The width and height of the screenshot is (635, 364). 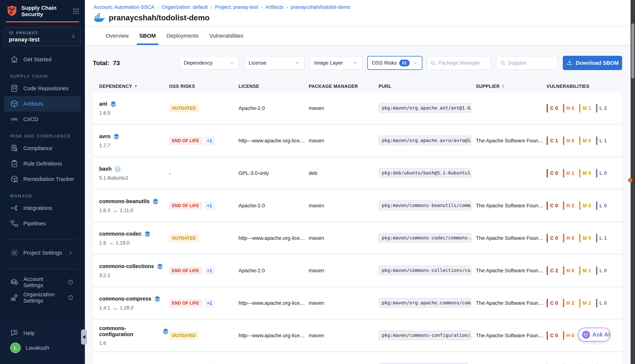 I want to click on breadcrumb-item: pranaycshah/todolist-demo, so click(x=320, y=7).